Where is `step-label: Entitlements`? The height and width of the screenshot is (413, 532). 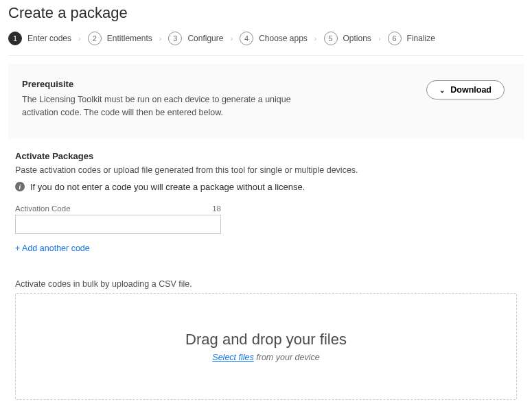
step-label: Entitlements is located at coordinates (130, 38).